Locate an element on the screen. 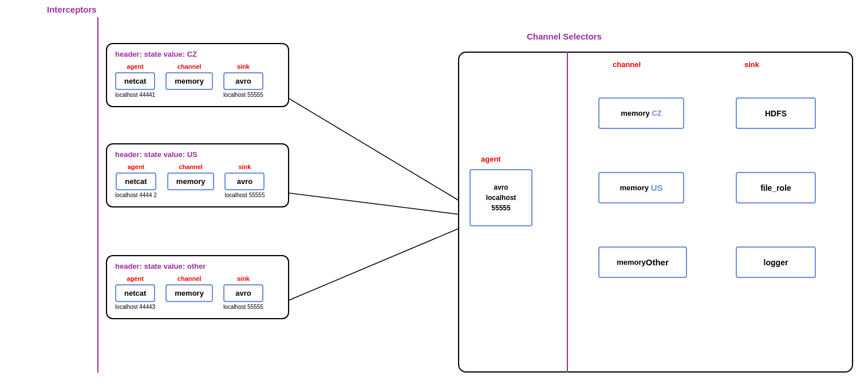  cs-sink-file-role: file_role is located at coordinates (776, 188).